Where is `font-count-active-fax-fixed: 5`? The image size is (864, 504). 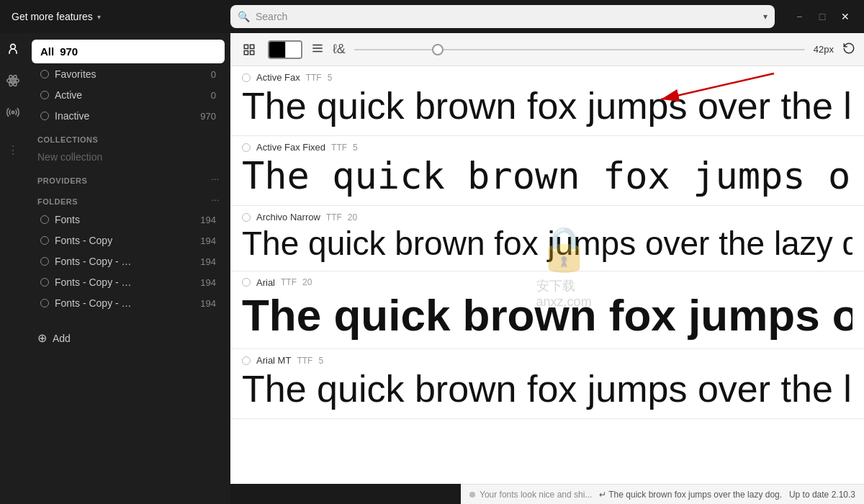
font-count-active-fax-fixed: 5 is located at coordinates (356, 148).